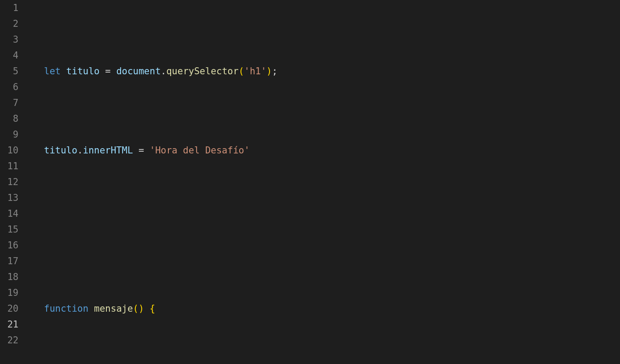 The height and width of the screenshot is (364, 620). What do you see at coordinates (9, 87) in the screenshot?
I see `line-number: 6` at bounding box center [9, 87].